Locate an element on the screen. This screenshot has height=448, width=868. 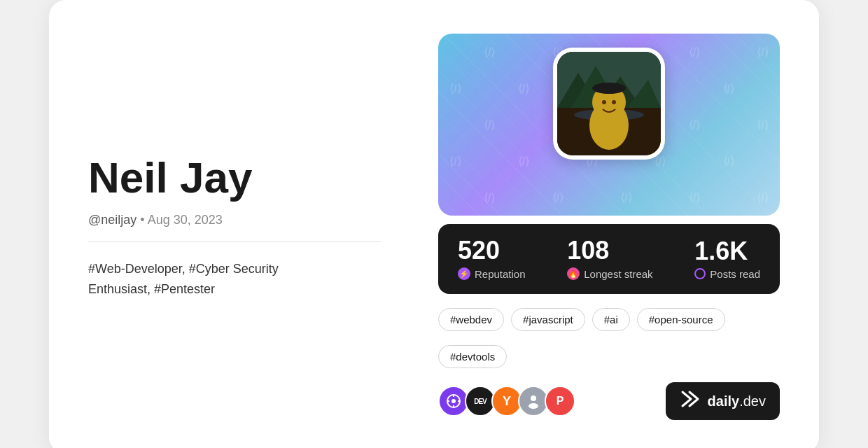
reputation-label: ⚡ Reputation is located at coordinates (491, 274).